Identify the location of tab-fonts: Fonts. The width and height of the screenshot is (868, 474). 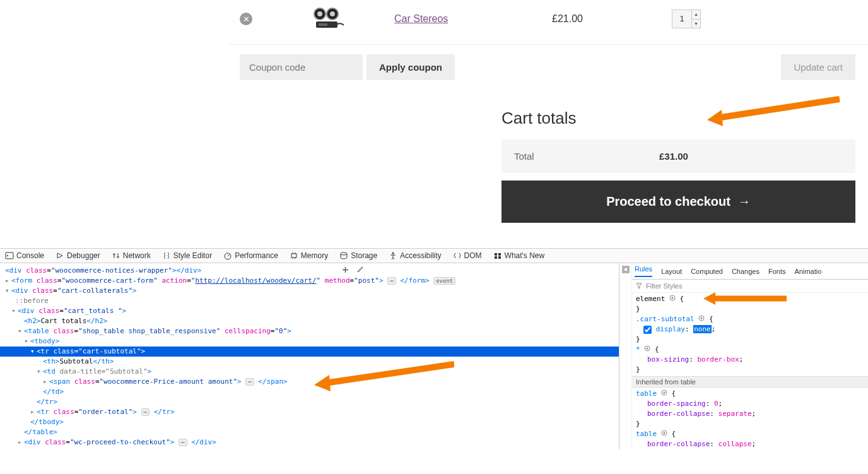
(777, 271).